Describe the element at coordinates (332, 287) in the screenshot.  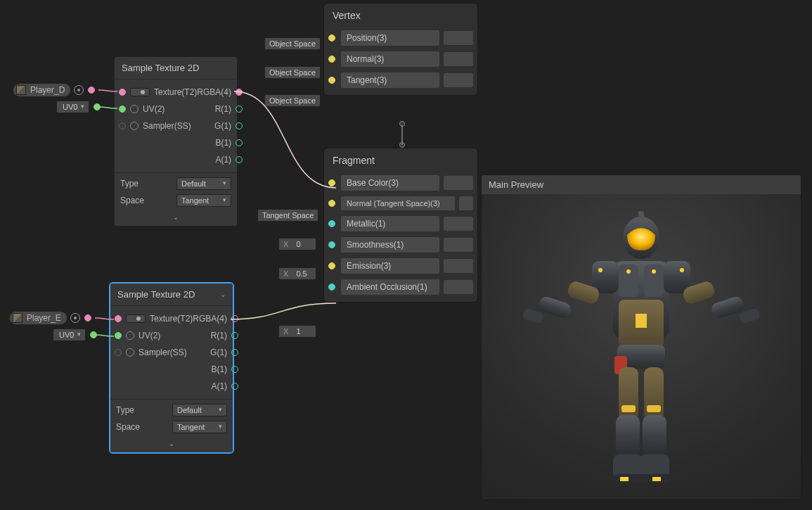
I see `input-port-ao` at that location.